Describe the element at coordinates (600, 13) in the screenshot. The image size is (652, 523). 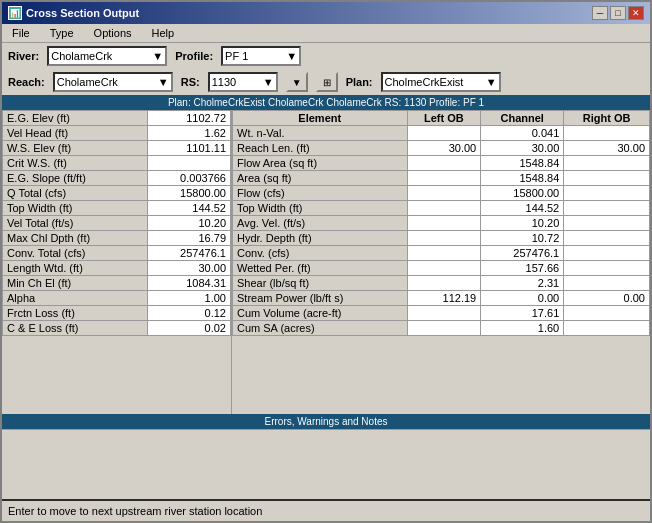
I see `minimize-button: ─` at that location.